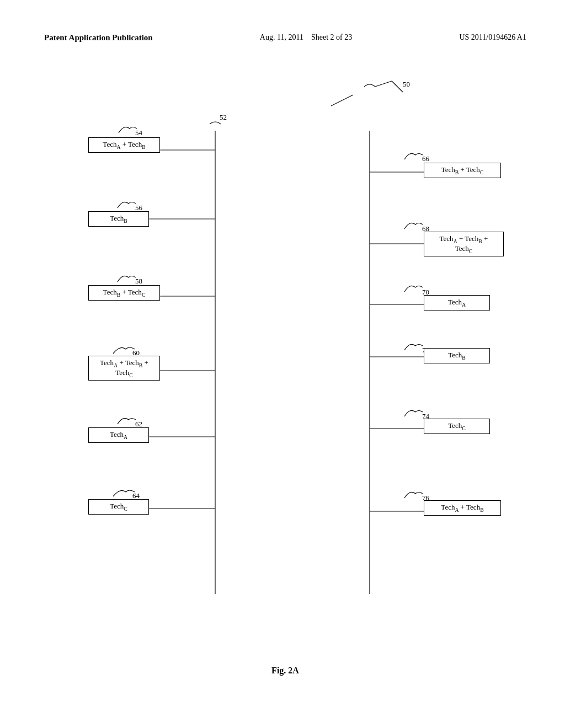 The image size is (565, 728). Describe the element at coordinates (457, 303) in the screenshot. I see `box-70: TechA` at that location.